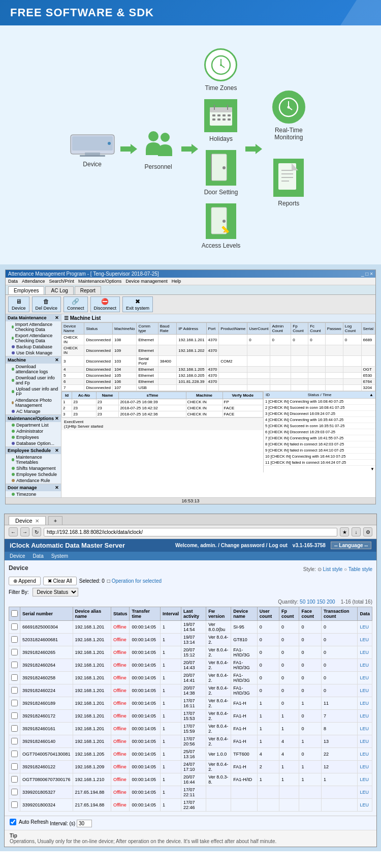  What do you see at coordinates (34, 437) in the screenshot?
I see `sidebar-employees: Employees` at bounding box center [34, 437].